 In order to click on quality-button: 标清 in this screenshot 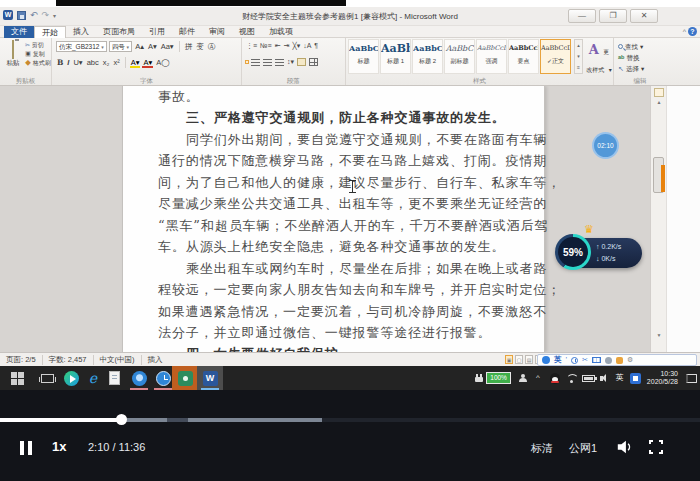, I will do `click(542, 448)`.